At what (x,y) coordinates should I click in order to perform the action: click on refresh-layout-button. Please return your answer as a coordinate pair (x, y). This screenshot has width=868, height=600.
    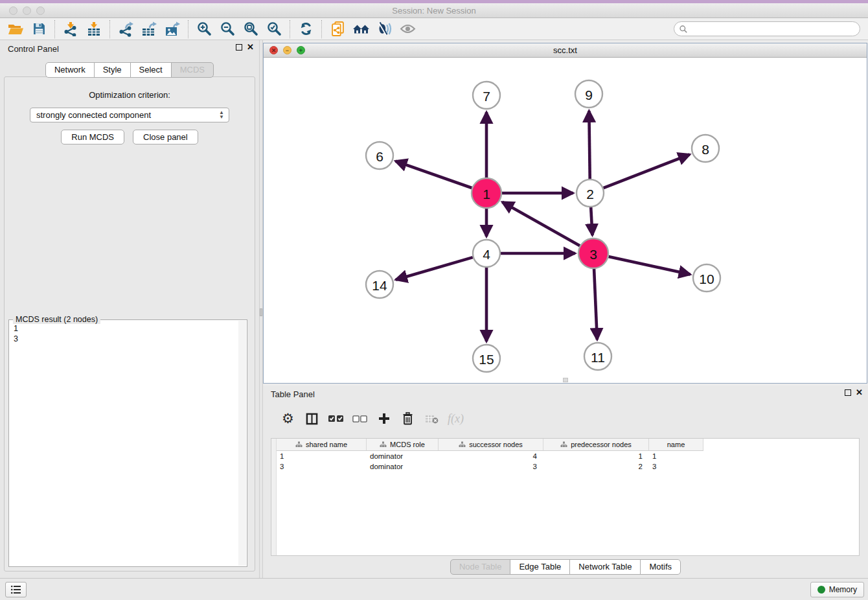
    Looking at the image, I should click on (306, 29).